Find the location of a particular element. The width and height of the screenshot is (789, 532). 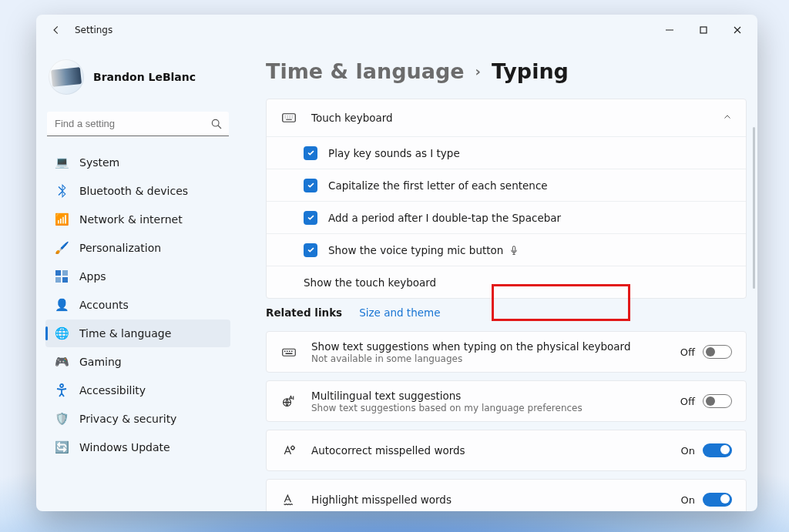

maximize-button is located at coordinates (703, 30).